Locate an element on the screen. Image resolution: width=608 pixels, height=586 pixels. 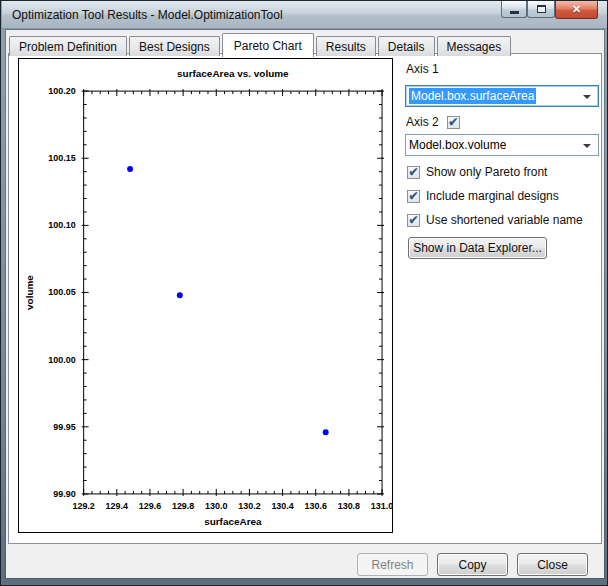
close-dialog-button: Close is located at coordinates (552, 564).